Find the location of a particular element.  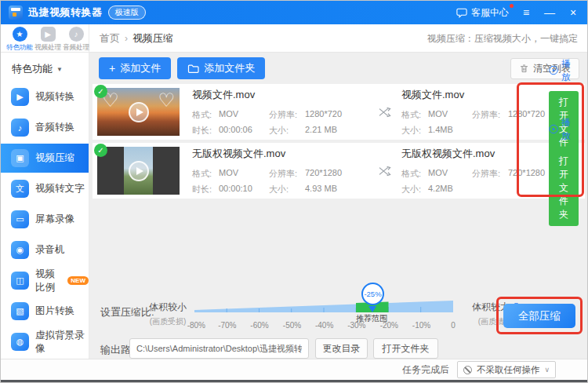

music-note-icon: ♪ is located at coordinates (77, 35).